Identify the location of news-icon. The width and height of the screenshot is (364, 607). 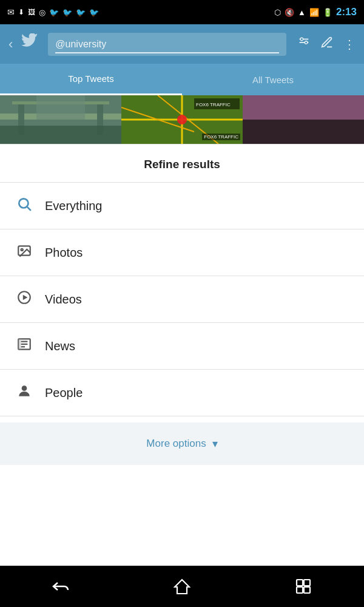
(24, 346).